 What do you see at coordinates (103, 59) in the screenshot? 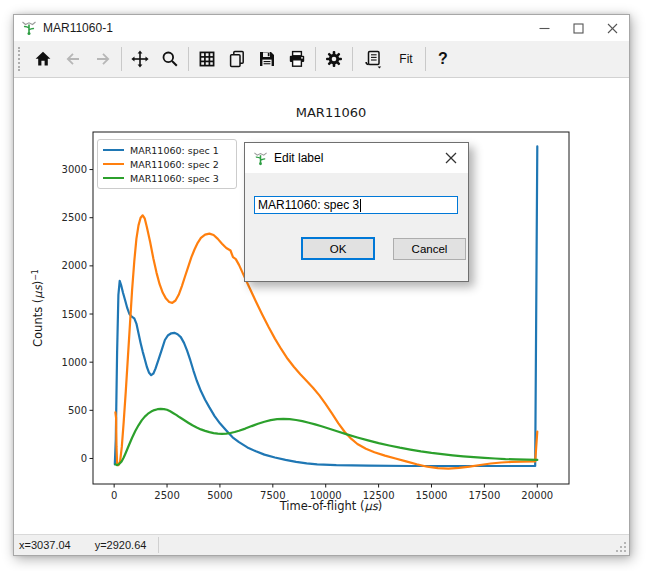
I see `forward-button` at bounding box center [103, 59].